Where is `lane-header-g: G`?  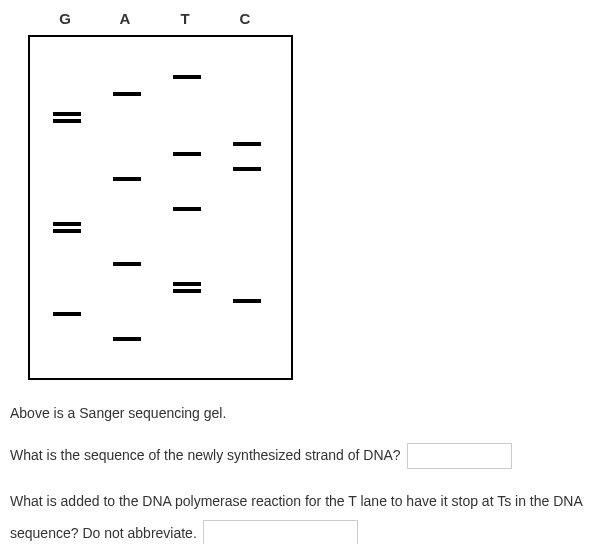 lane-header-g: G is located at coordinates (65, 22).